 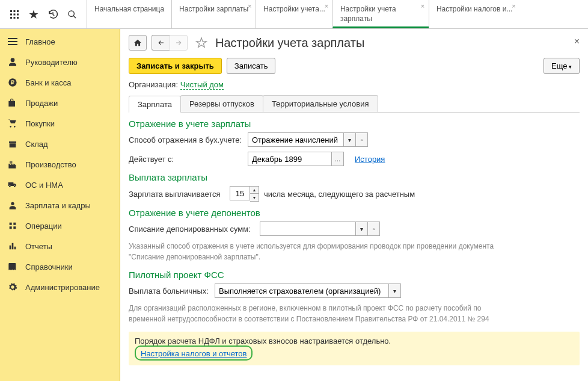 What do you see at coordinates (44, 185) in the screenshot?
I see `sidebar-item-label: ОС и НМА` at bounding box center [44, 185].